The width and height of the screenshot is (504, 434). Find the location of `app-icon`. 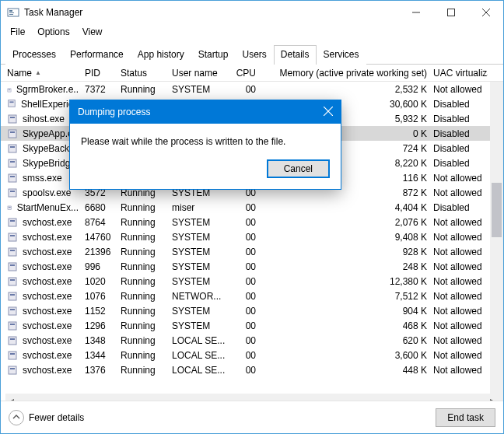

app-icon is located at coordinates (13, 12).